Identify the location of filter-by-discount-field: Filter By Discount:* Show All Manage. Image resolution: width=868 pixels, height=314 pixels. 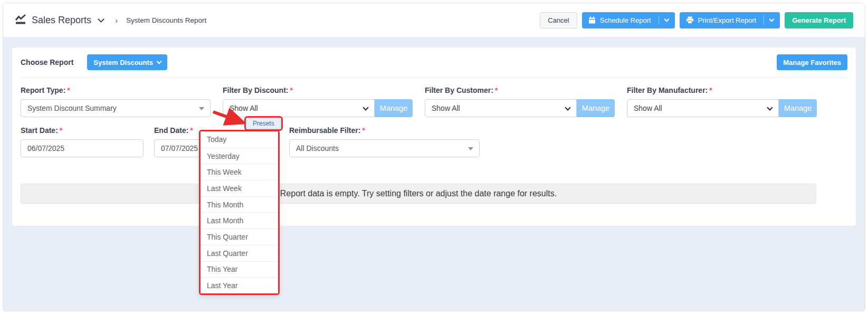
(324, 101).